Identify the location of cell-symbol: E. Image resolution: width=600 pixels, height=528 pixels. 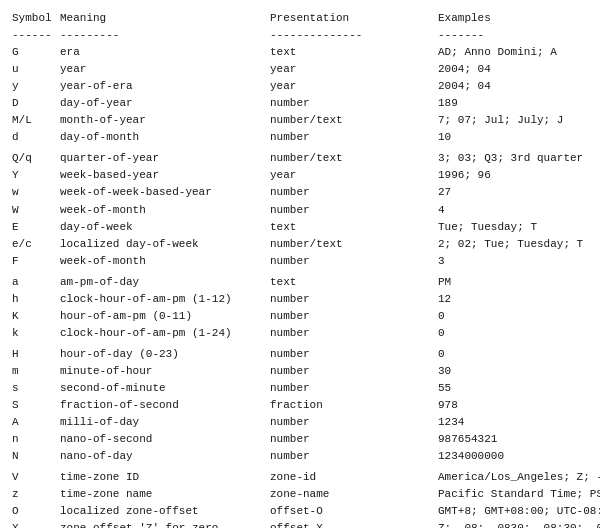
(36, 228).